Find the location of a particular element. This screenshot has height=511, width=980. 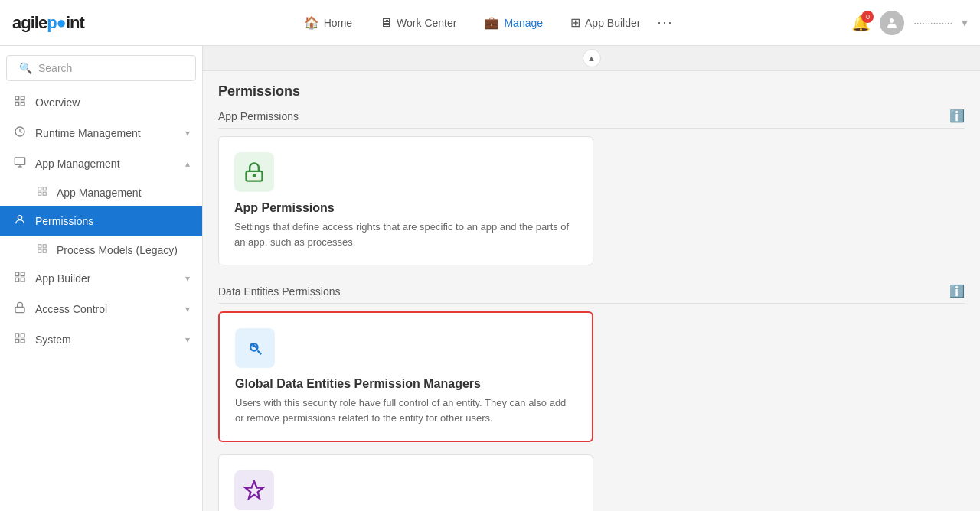

app-management-collapse-arrow: ▴ is located at coordinates (188, 164).